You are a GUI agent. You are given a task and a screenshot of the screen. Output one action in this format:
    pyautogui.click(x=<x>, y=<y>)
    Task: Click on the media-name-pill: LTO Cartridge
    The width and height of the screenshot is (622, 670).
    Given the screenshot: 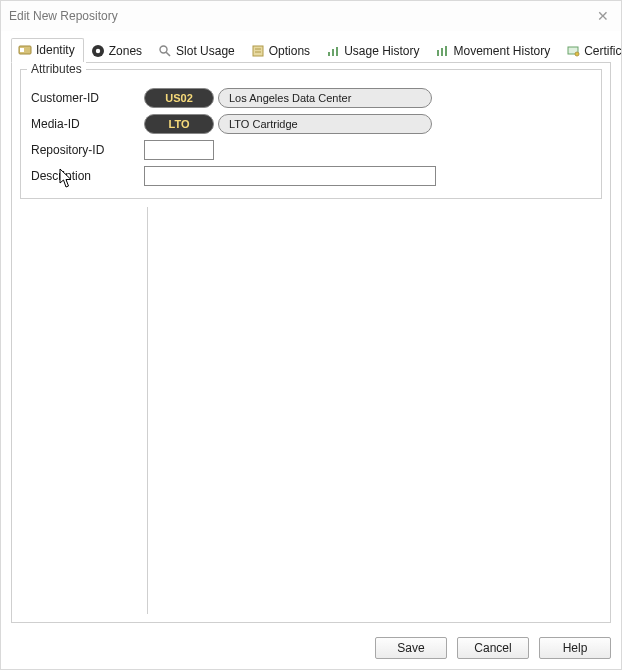 What is the action you would take?
    pyautogui.click(x=325, y=124)
    